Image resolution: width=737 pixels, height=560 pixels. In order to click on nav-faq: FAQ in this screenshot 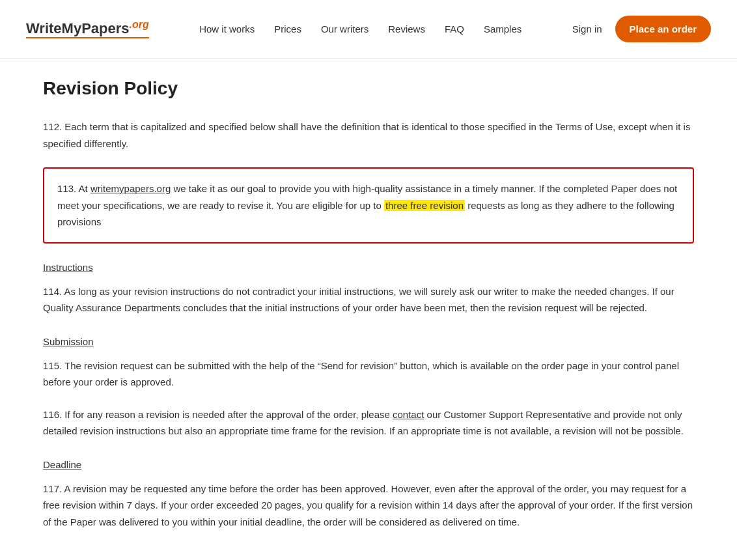, I will do `click(454, 29)`.